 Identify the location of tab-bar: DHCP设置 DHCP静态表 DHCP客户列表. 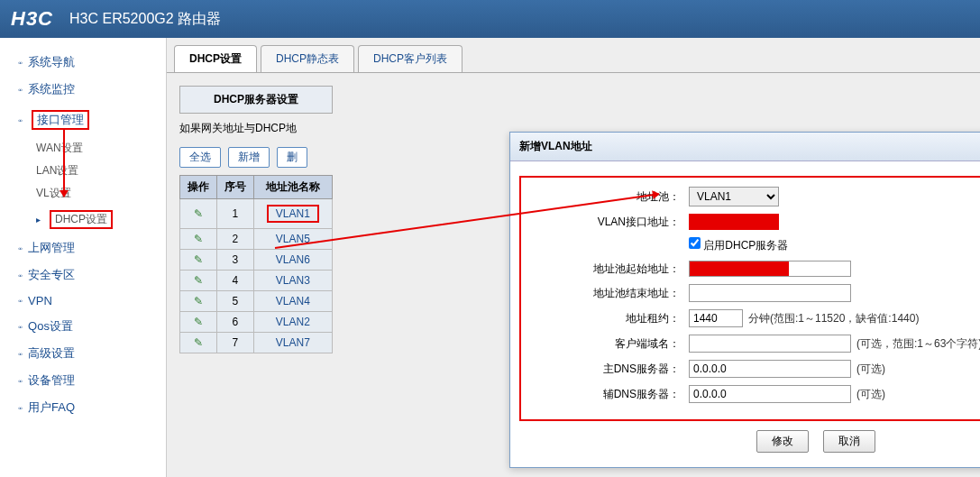
(573, 56).